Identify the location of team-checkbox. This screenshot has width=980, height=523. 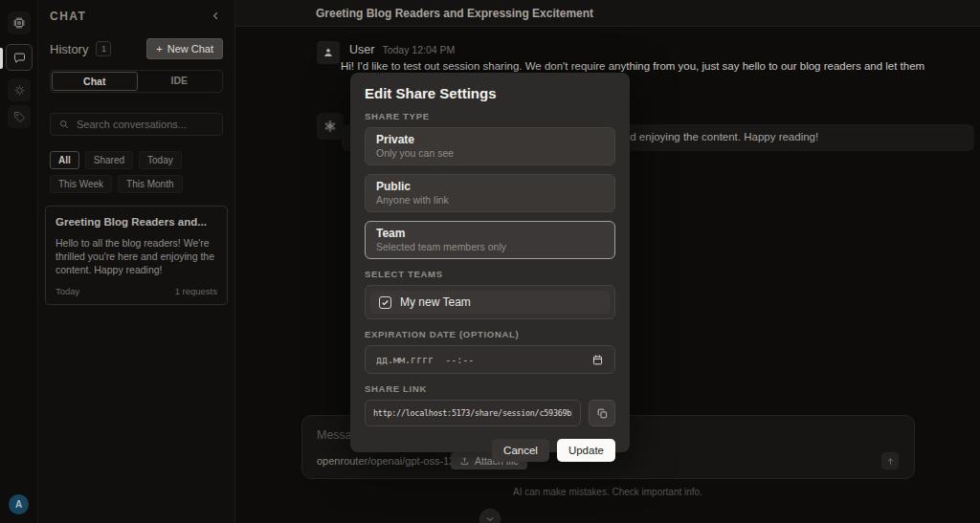
(385, 302).